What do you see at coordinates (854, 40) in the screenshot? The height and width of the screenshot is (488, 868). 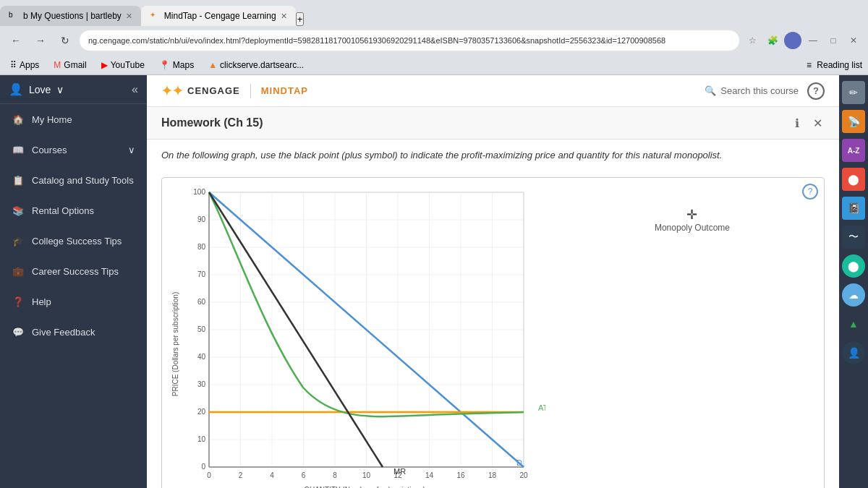 I see `close-window-icon: ✕` at bounding box center [854, 40].